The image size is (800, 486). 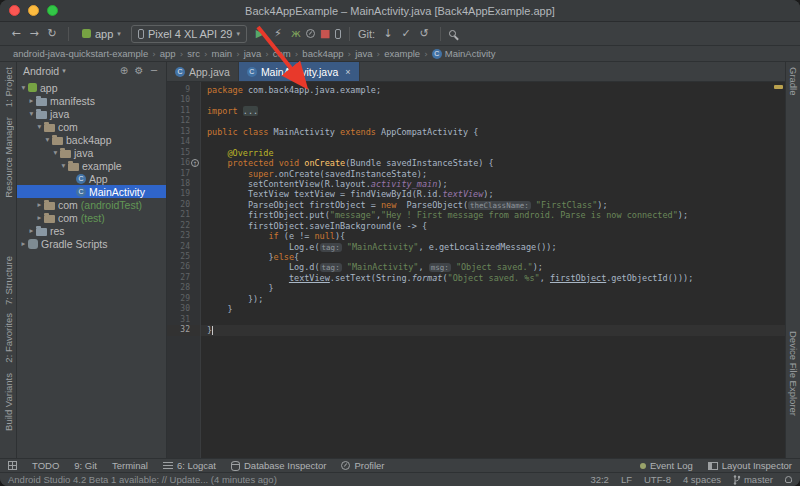 I want to click on debug-icon: ж, so click(x=296, y=34).